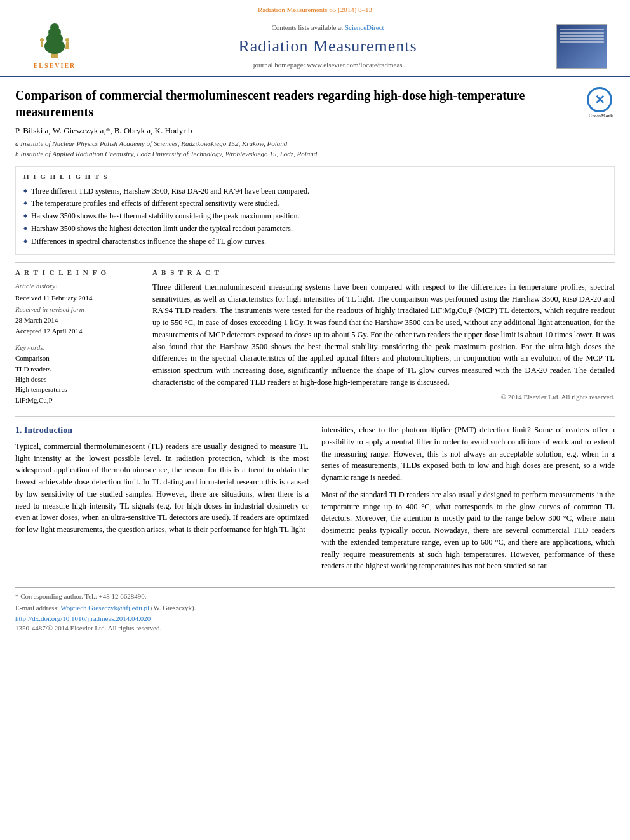  I want to click on journal-top-bar: Radiation Measurements 65 (2014) 8–13, so click(315, 9).